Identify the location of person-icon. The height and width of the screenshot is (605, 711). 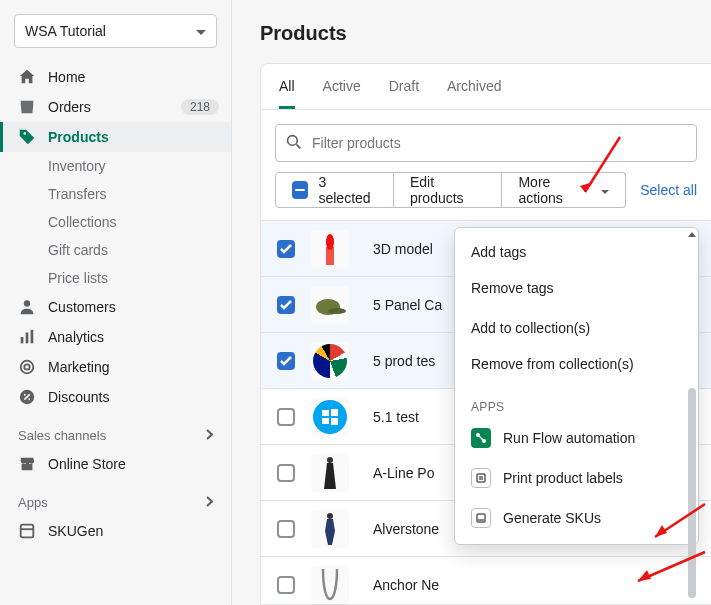
(27, 307).